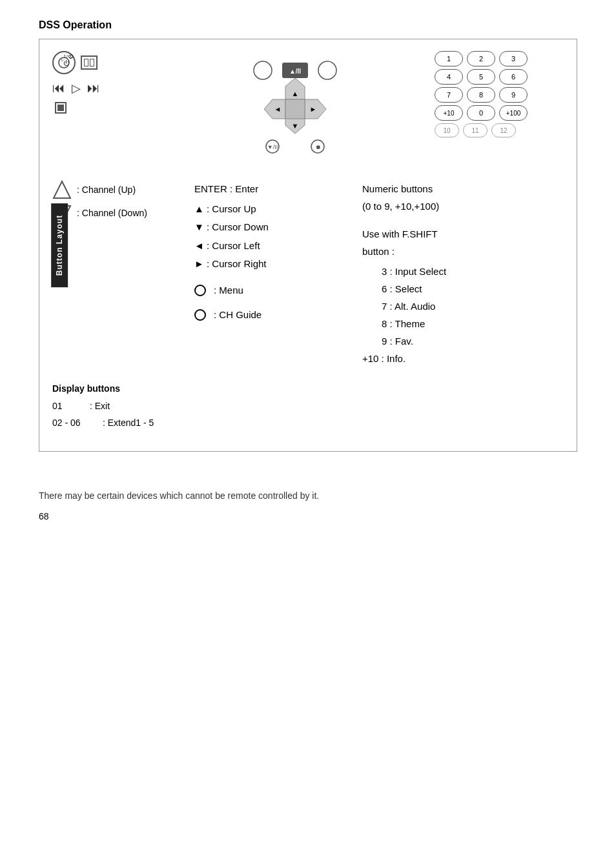 The height and width of the screenshot is (868, 616). Describe the element at coordinates (463, 234) in the screenshot. I see `fshift-title: Use with F.SHIFT` at that location.